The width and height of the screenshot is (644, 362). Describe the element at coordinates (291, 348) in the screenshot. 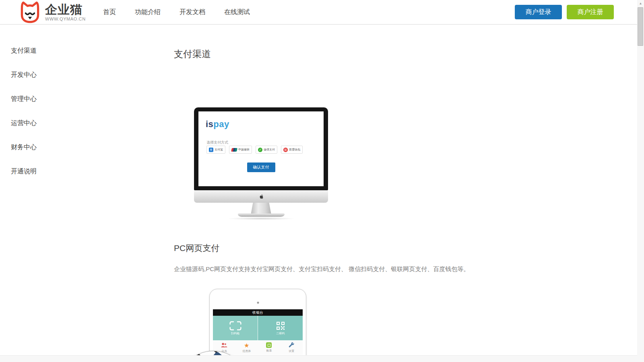

I see `menu-item-settings: 设置` at that location.